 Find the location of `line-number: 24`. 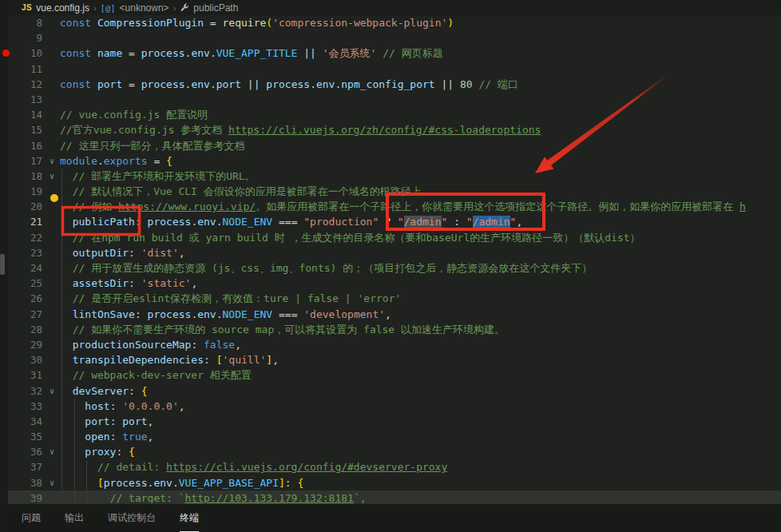

line-number: 24 is located at coordinates (26, 268).